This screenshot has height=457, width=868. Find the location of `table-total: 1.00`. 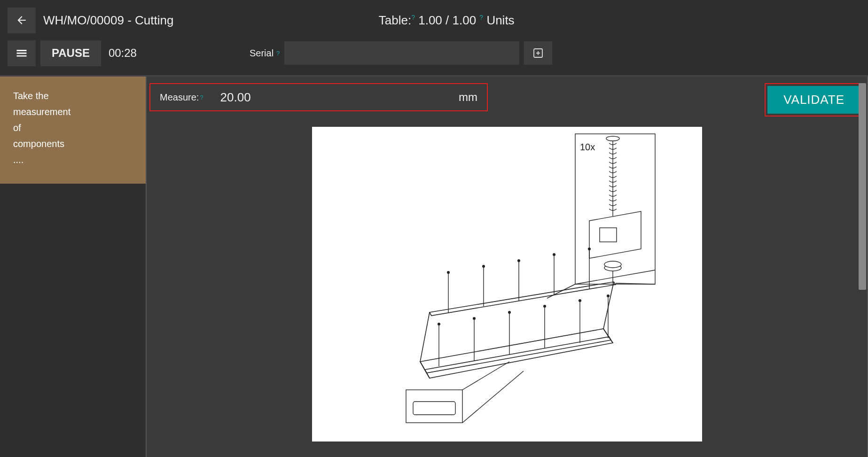

table-total: 1.00 is located at coordinates (464, 20).